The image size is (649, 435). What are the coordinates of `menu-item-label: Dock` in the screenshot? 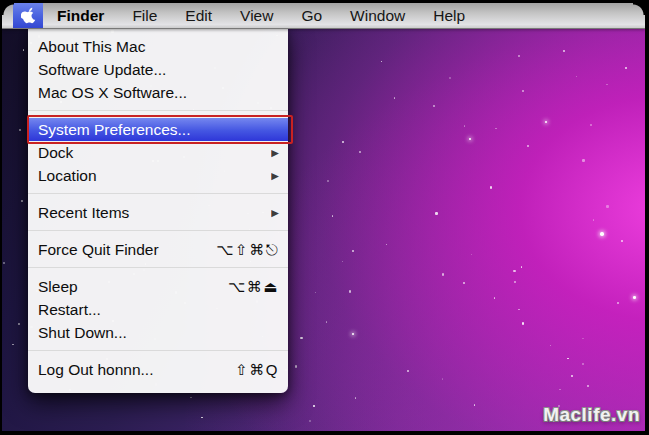 It's located at (56, 153).